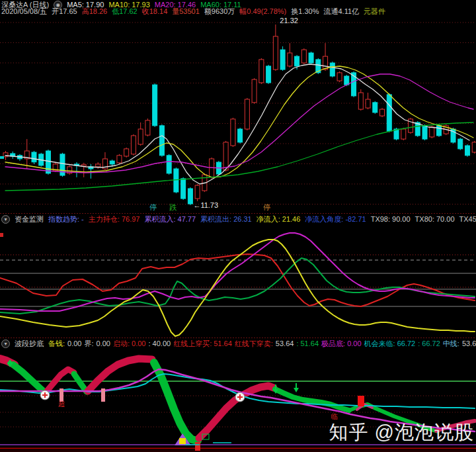  What do you see at coordinates (254, 344) in the screenshot?
I see `indicator-token: 红线下穿卖:` at bounding box center [254, 344].